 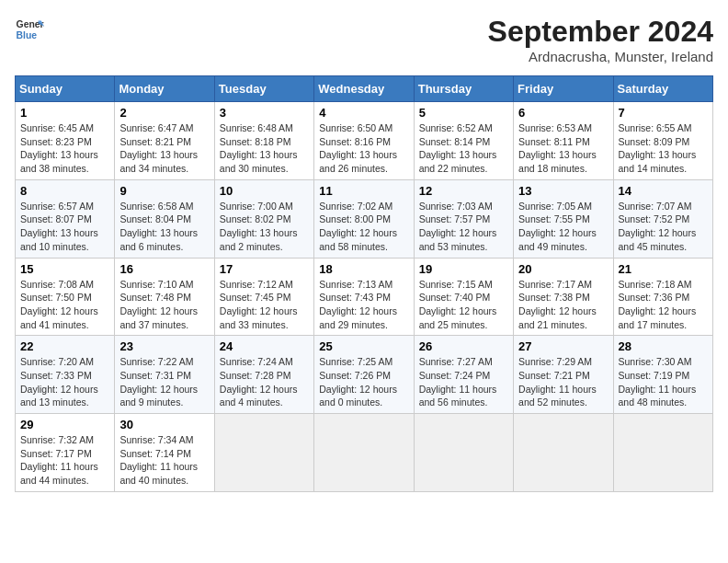 I want to click on table-row: 9 Sunrise: 6:58 AM Sunset: 8:04 PM Dayli…, so click(x=165, y=219).